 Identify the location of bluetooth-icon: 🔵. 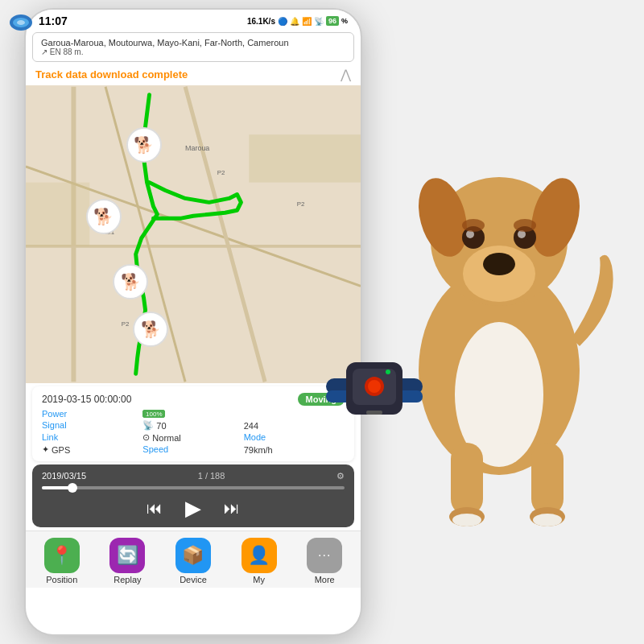
(283, 21).